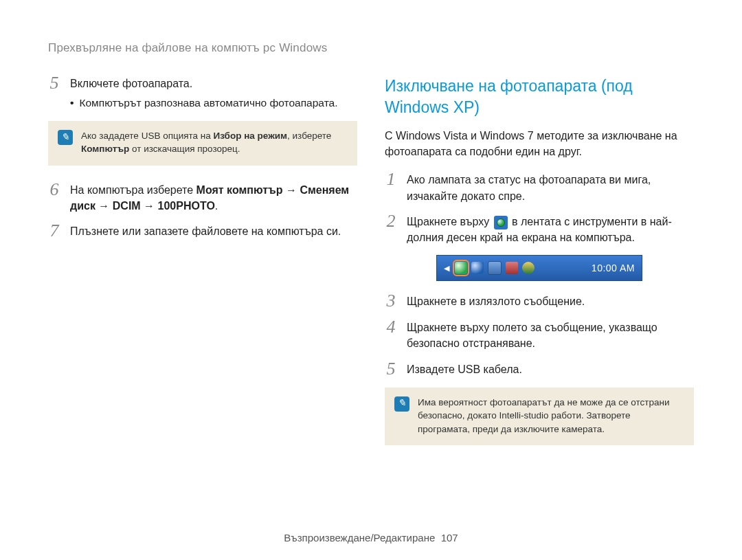 This screenshot has height=560, width=742. What do you see at coordinates (539, 229) in the screenshot?
I see `step-2-right: 2 Щракнете върху в лентата с инструменти…` at bounding box center [539, 229].